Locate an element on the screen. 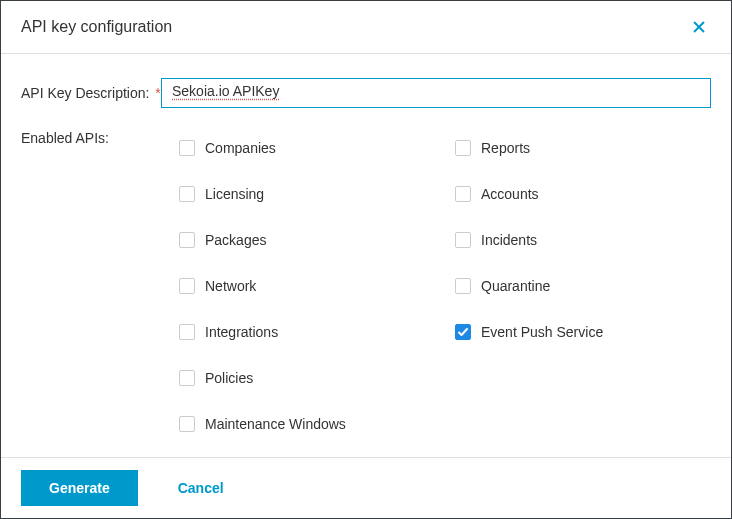  checkbox-row-policies: Policies is located at coordinates (307, 378).